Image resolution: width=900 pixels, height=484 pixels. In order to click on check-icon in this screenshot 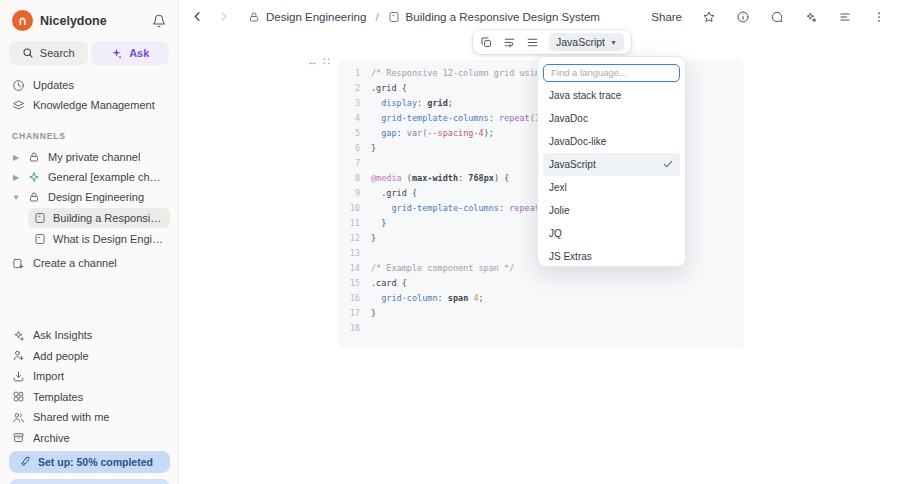, I will do `click(668, 164)`.